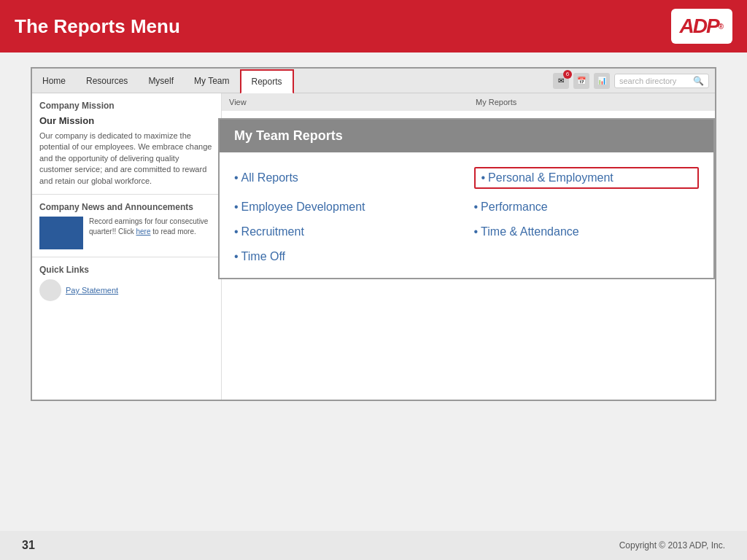  Describe the element at coordinates (61, 233) in the screenshot. I see `news-thumbnail` at that location.